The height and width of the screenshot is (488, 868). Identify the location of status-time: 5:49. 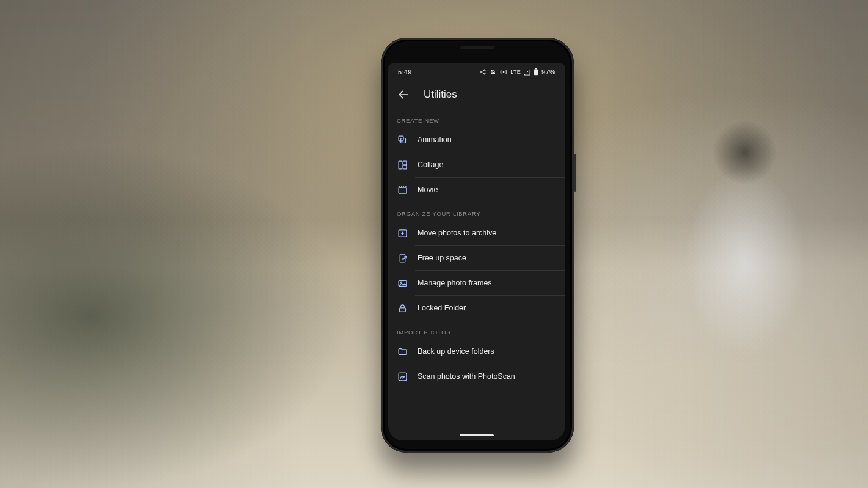
(405, 72).